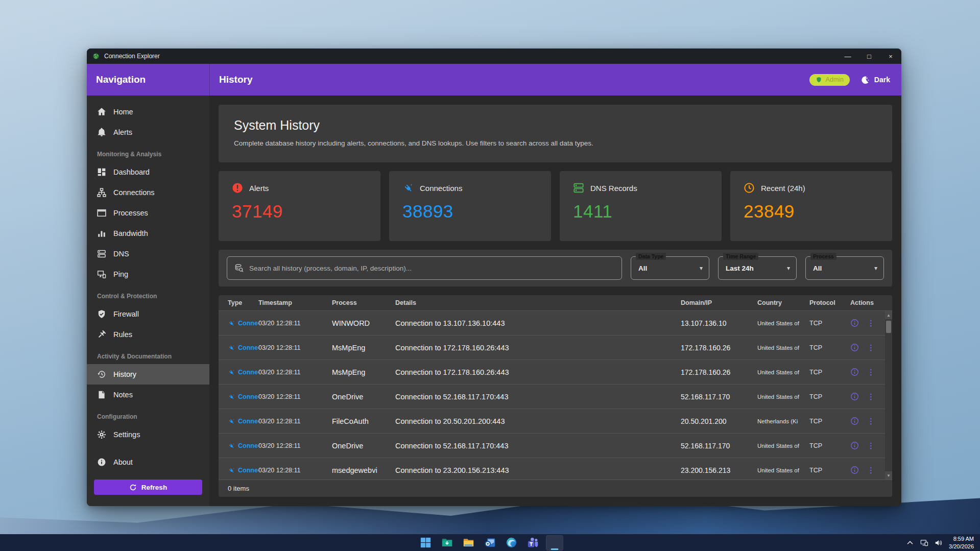  Describe the element at coordinates (848, 56) in the screenshot. I see `minimize-button: —` at that location.